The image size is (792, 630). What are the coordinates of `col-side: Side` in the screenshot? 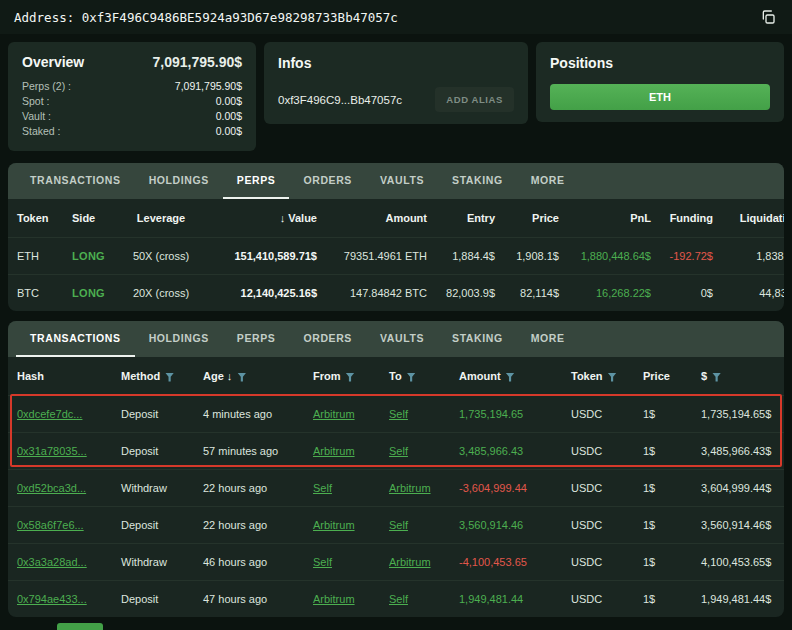 It's located at (90, 218).